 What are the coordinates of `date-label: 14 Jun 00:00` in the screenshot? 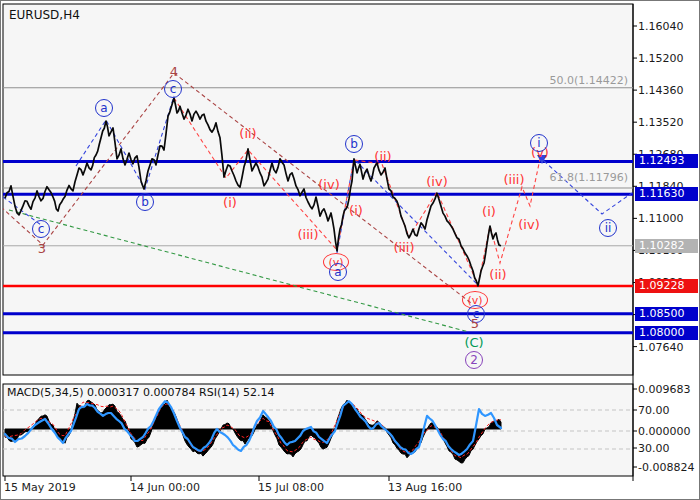 It's located at (165, 488).